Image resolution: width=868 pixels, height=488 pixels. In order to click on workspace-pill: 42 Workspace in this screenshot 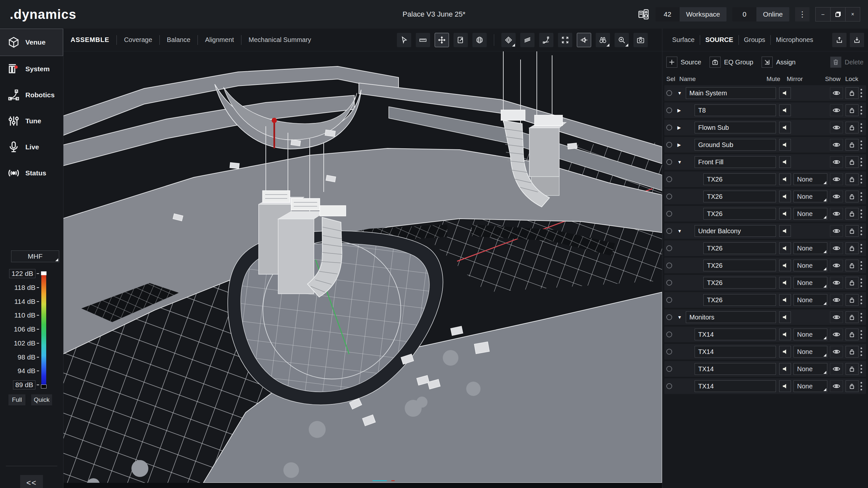, I will do `click(691, 14)`.